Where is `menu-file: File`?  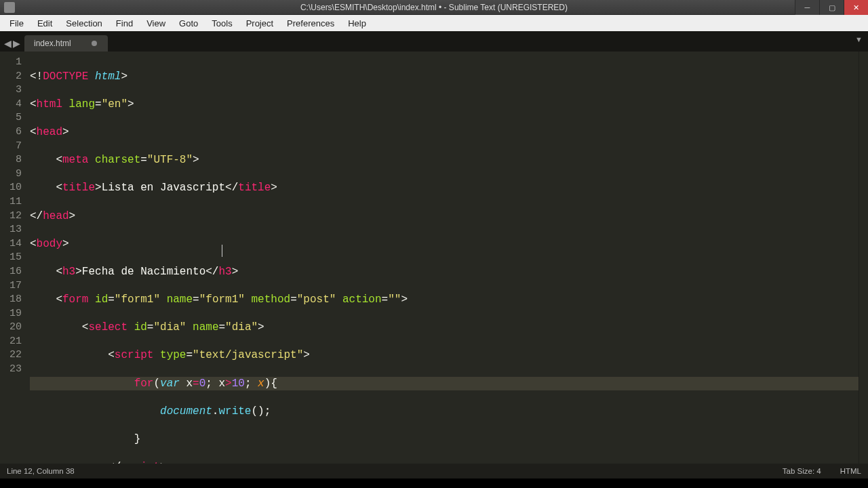 menu-file: File is located at coordinates (16, 23).